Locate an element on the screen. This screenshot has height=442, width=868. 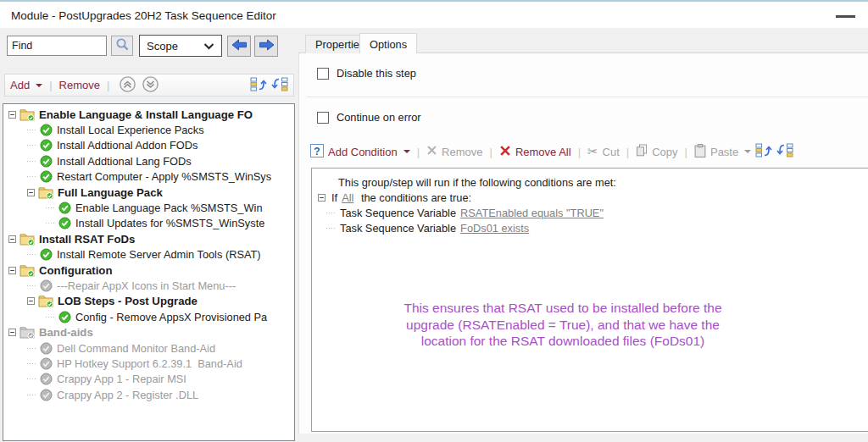
disable-step-checkbox is located at coordinates (323, 74).